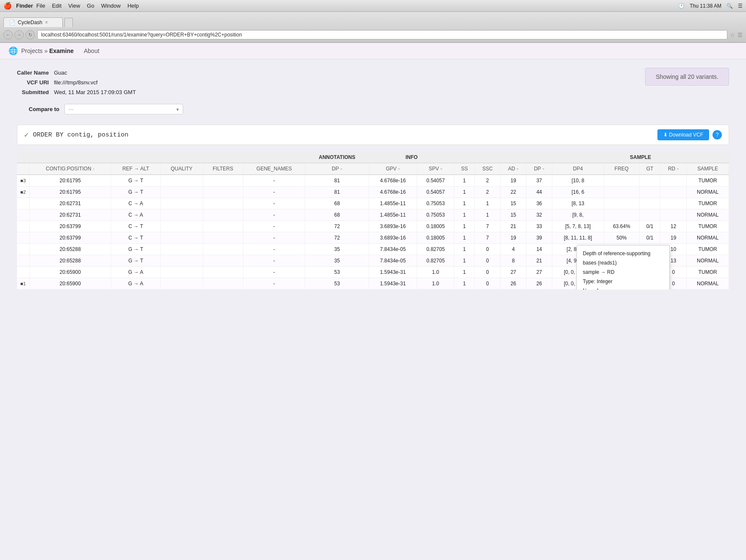 The width and height of the screenshot is (746, 560). I want to click on tooltip-line2: bases (reads1), so click(623, 263).